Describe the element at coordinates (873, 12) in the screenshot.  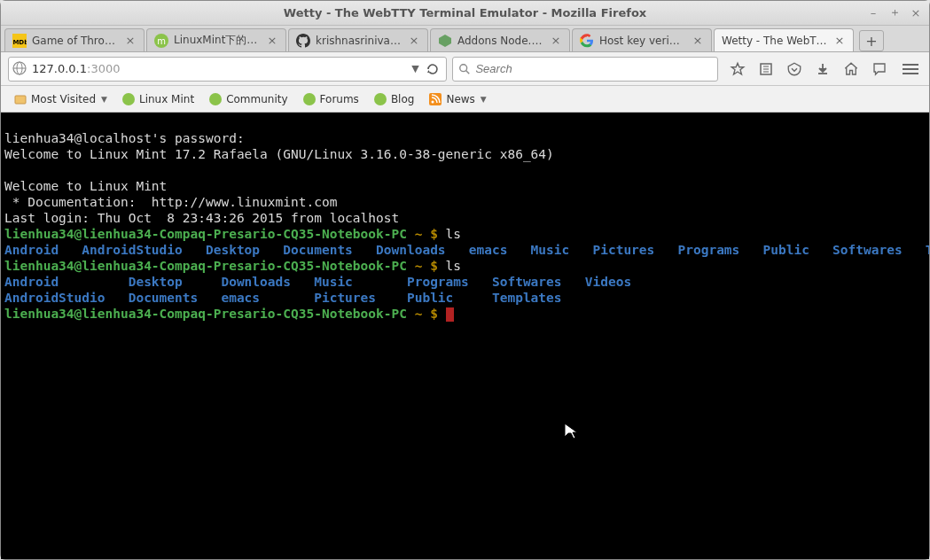
I see `minimize-button: –` at that location.